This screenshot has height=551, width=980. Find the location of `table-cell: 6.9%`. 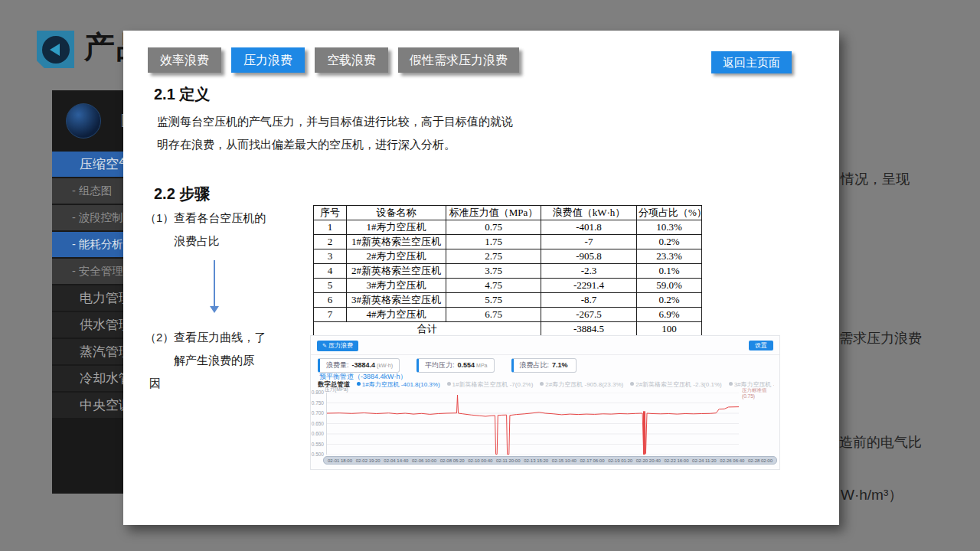

table-cell: 6.9% is located at coordinates (669, 315).